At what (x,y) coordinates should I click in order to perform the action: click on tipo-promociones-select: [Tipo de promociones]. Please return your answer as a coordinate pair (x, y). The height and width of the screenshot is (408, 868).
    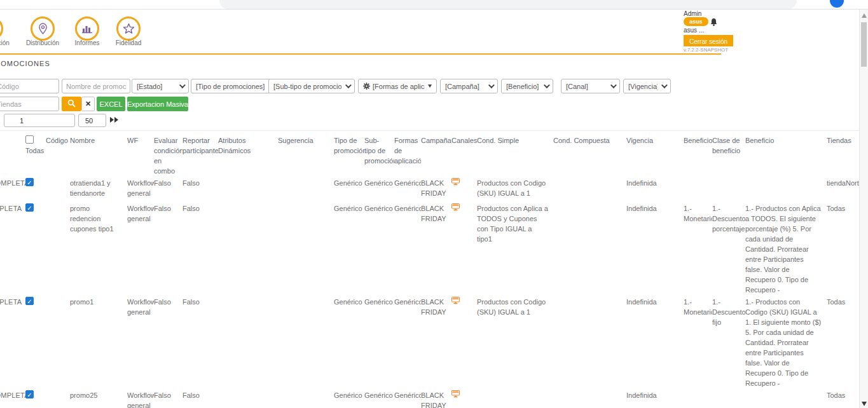
    Looking at the image, I should click on (235, 86).